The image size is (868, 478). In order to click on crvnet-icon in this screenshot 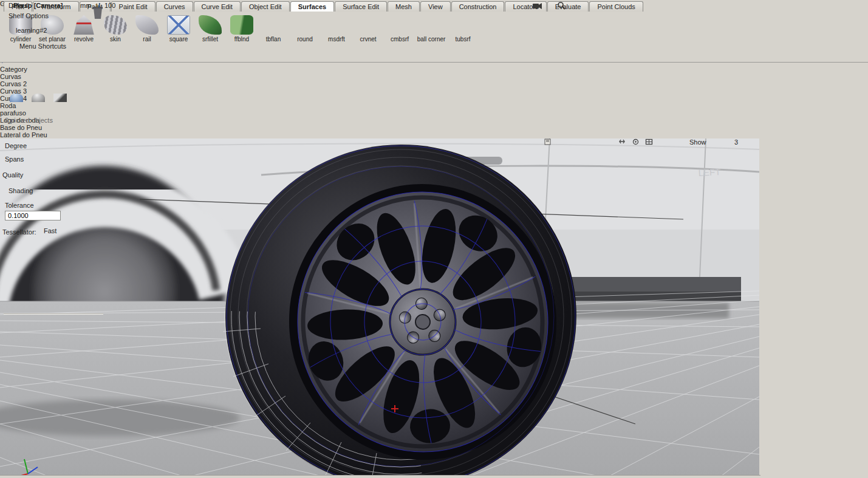, I will do `click(368, 25)`.